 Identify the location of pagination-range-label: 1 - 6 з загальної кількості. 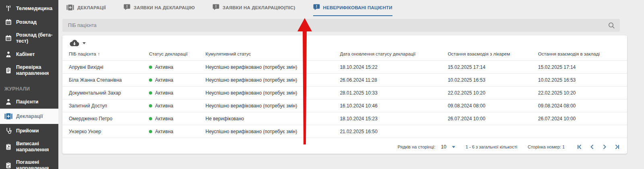
(491, 147).